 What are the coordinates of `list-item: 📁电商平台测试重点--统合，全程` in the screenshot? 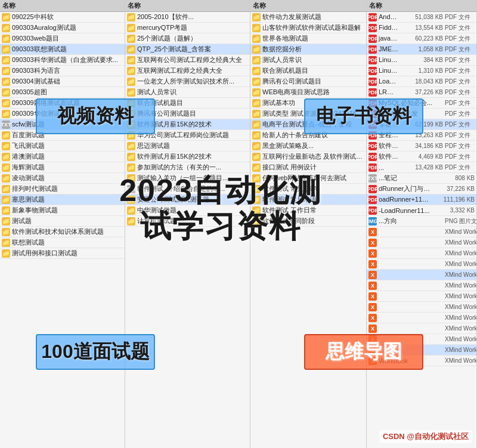 It's located at (308, 125).